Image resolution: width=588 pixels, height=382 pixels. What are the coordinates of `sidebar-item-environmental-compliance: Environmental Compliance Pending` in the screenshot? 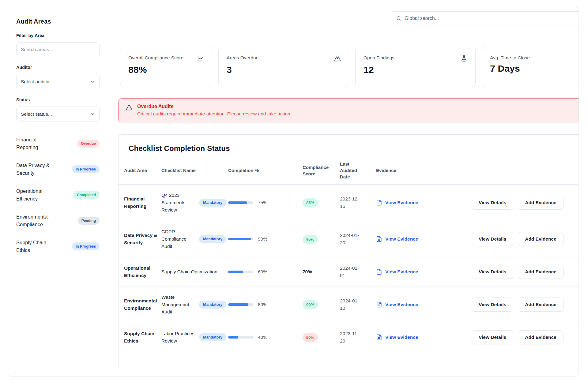 It's located at (58, 221).